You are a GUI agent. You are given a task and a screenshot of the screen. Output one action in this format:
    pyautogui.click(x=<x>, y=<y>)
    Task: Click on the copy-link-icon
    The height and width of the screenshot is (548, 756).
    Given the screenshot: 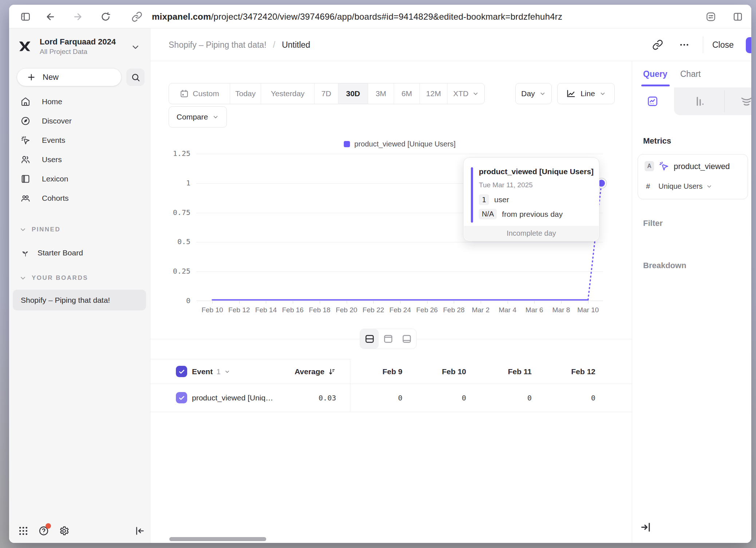 What is the action you would take?
    pyautogui.click(x=658, y=45)
    